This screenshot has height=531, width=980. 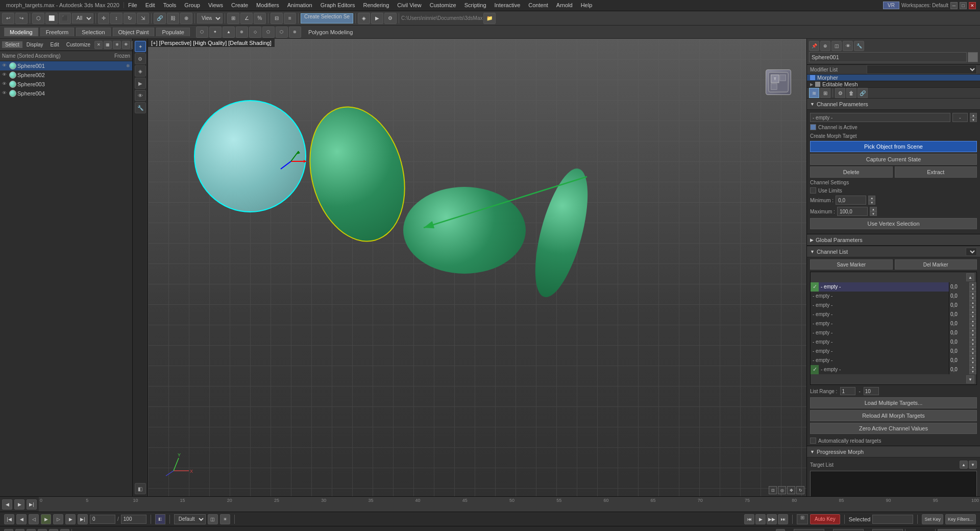 I want to click on vp-zoom-extents-btn: ⊡, so click(x=773, y=490).